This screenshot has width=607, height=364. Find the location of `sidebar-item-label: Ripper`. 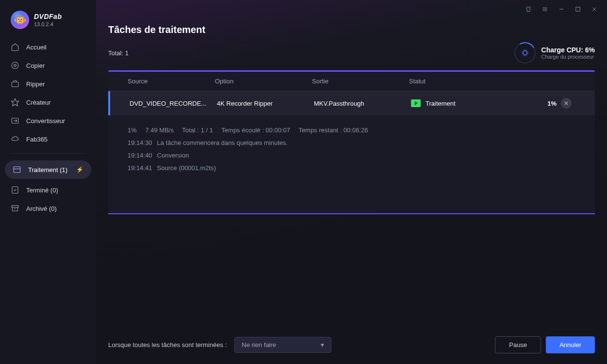

sidebar-item-label: Ripper is located at coordinates (35, 84).